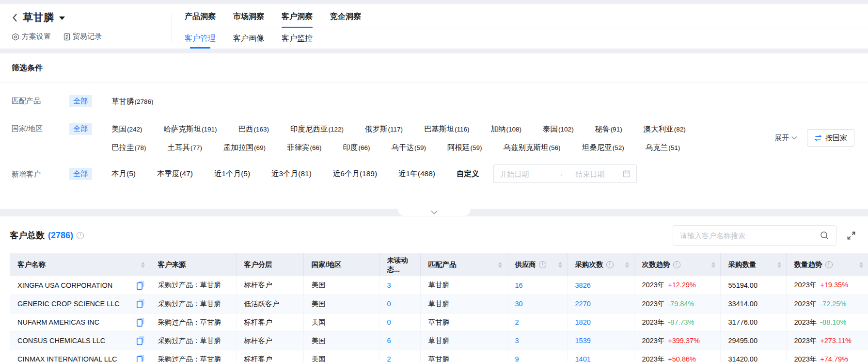  I want to click on fullscreen-icon, so click(851, 236).